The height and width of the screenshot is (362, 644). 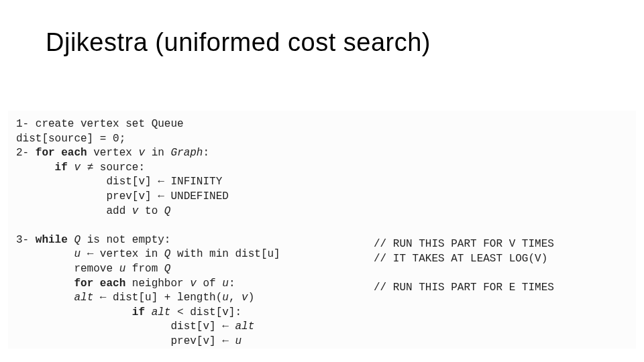 What do you see at coordinates (125, 341) in the screenshot?
I see `code-text: prev[v] ←` at bounding box center [125, 341].